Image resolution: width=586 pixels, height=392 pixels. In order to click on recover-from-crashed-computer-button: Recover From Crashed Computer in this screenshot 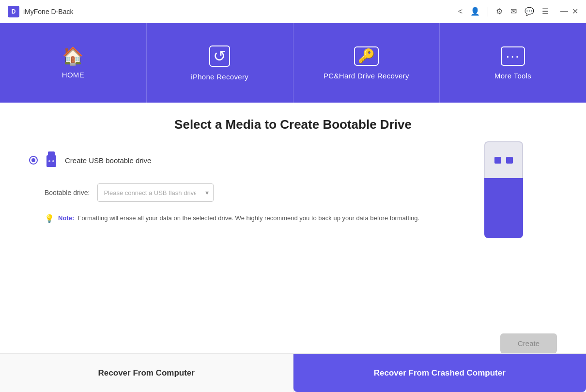, I will do `click(440, 373)`.